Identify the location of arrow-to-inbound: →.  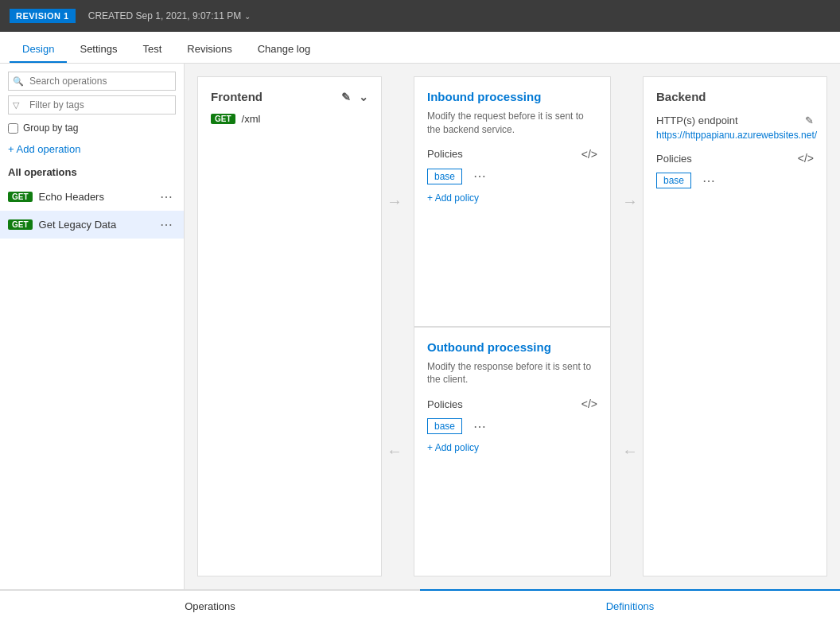
(395, 202).